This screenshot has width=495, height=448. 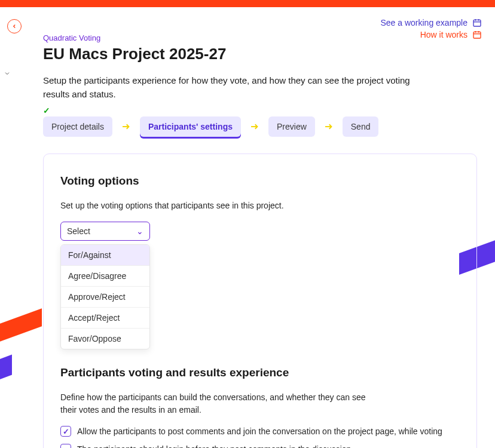 What do you see at coordinates (7, 74) in the screenshot?
I see `sidebar-collapse-toggle` at bounding box center [7, 74].